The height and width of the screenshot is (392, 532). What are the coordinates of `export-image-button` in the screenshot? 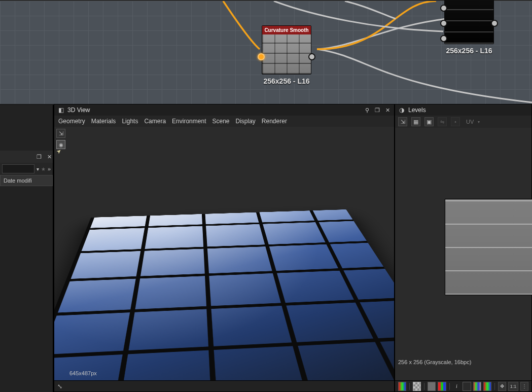 It's located at (61, 133).